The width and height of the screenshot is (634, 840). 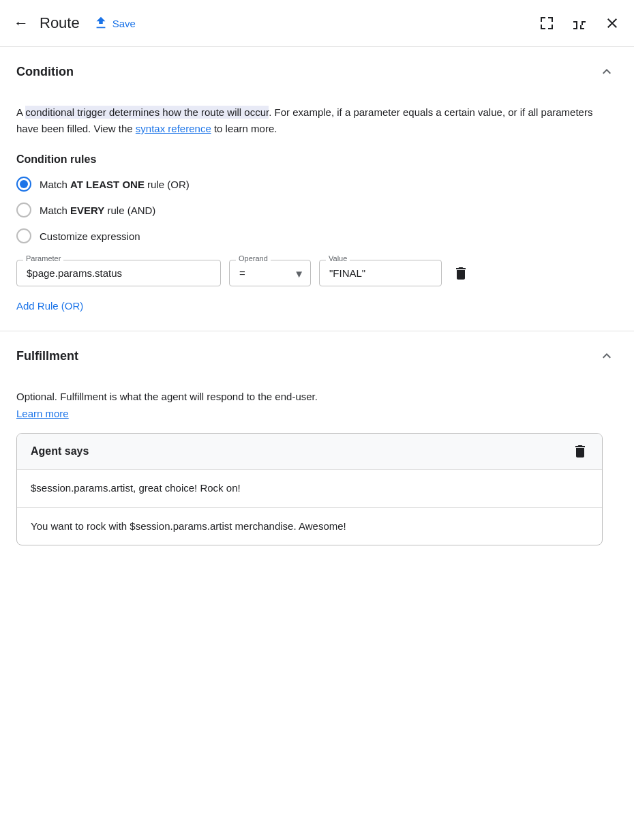 What do you see at coordinates (317, 160) in the screenshot?
I see `condition-rules-title: Condition rules` at bounding box center [317, 160].